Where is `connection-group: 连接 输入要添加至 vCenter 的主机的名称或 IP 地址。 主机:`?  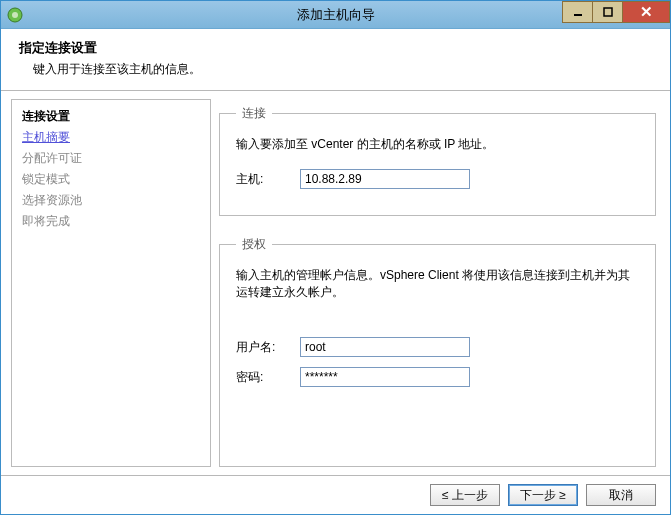 connection-group: 连接 输入要添加至 vCenter 的主机的名称或 IP 地址。 主机: is located at coordinates (438, 160).